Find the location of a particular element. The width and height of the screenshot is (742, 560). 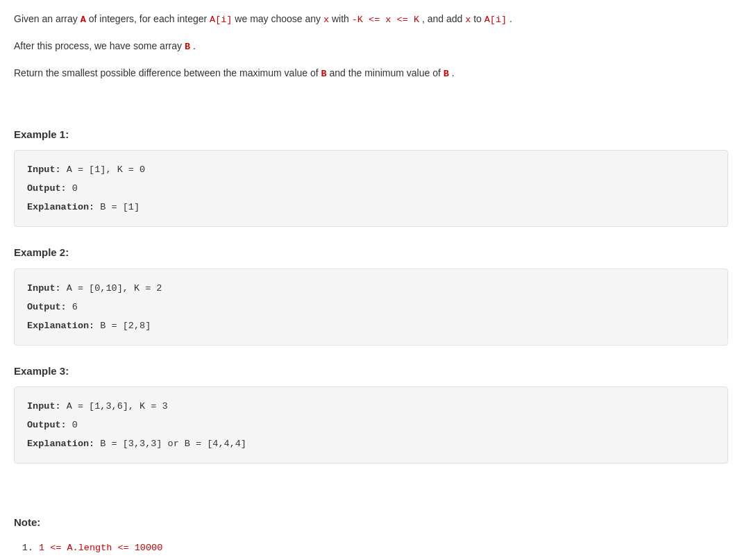

example2-input-label: Input: is located at coordinates (44, 289).